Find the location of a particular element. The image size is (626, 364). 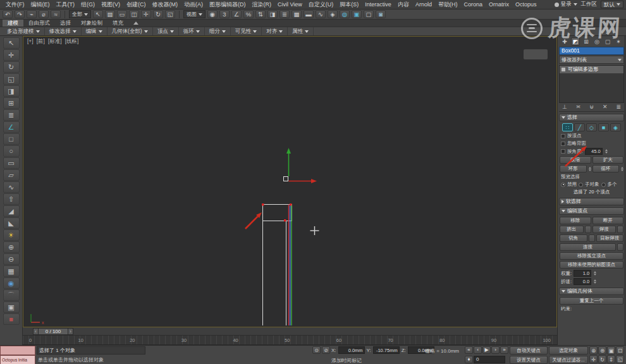

mirror-icon: ◨ is located at coordinates (273, 14).